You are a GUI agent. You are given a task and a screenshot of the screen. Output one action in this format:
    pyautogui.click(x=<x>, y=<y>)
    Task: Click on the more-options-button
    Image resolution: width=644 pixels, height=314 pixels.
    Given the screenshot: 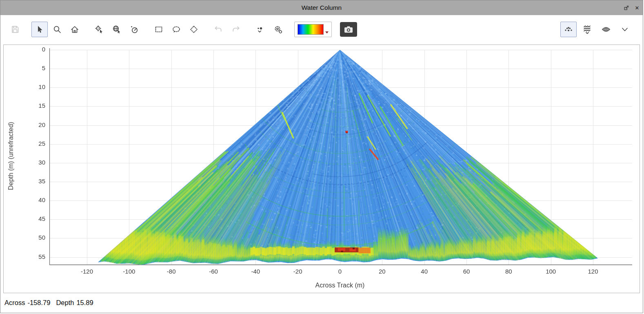 What is the action you would take?
    pyautogui.click(x=625, y=29)
    